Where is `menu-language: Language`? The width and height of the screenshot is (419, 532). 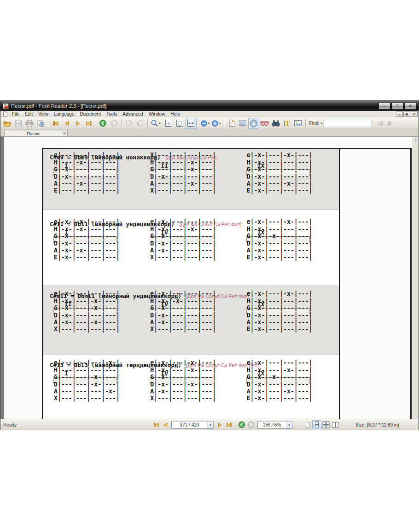 menu-language: Language is located at coordinates (64, 114).